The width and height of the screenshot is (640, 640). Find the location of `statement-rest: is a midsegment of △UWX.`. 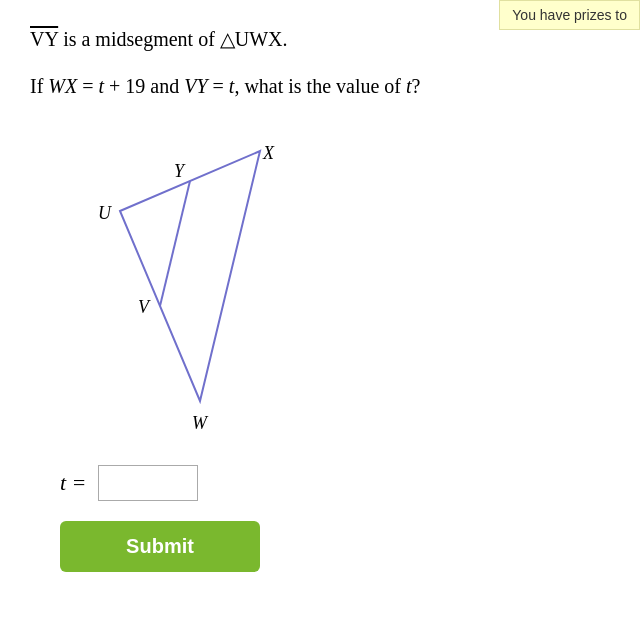

statement-rest: is a midsegment of △UWX. is located at coordinates (175, 39).